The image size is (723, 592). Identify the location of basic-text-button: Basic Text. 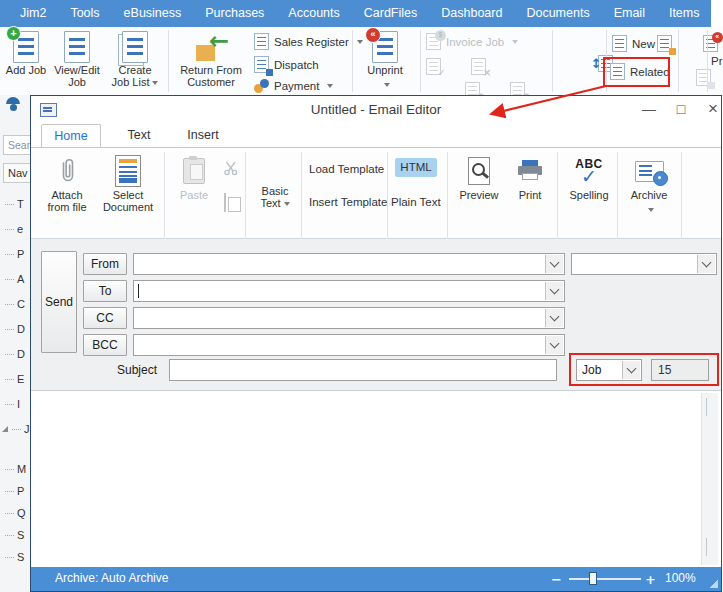
(275, 181).